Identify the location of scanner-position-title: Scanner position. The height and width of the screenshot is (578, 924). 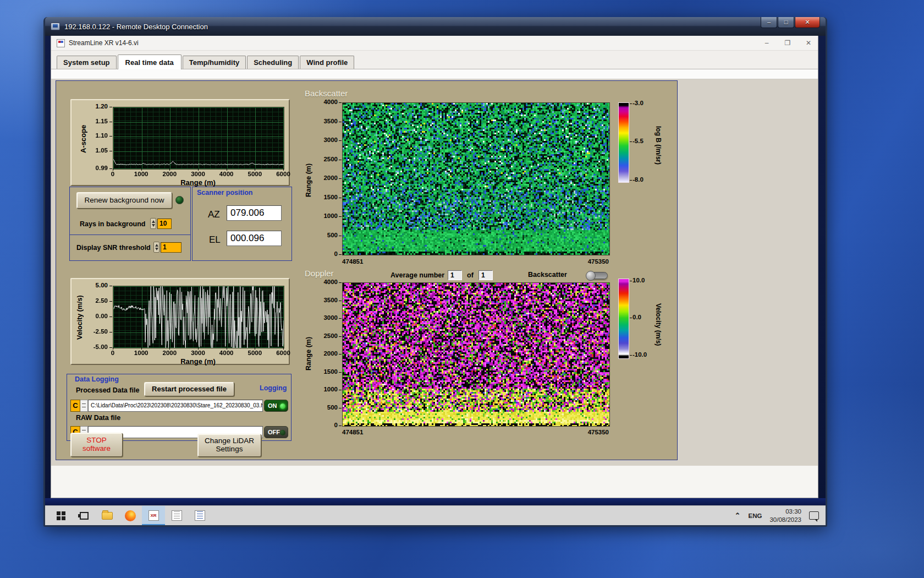
(224, 193).